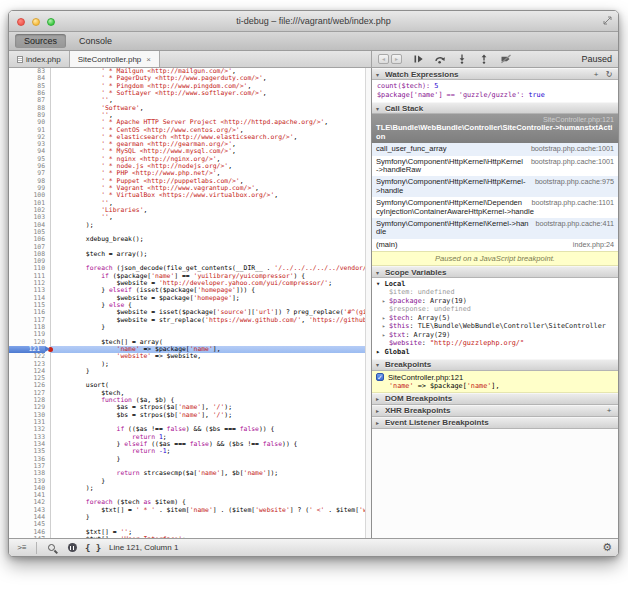 Image resolution: width=628 pixels, height=593 pixels. Describe the element at coordinates (51, 548) in the screenshot. I see `search-icon` at that location.